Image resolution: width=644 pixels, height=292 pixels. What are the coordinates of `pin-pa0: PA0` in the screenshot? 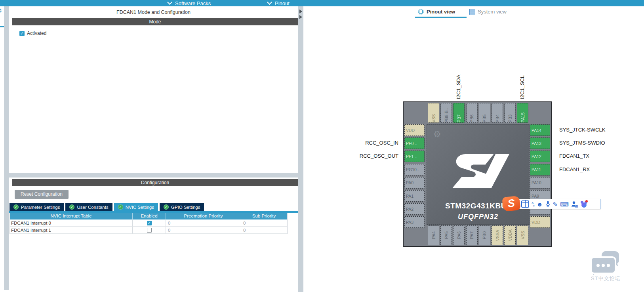 It's located at (414, 183).